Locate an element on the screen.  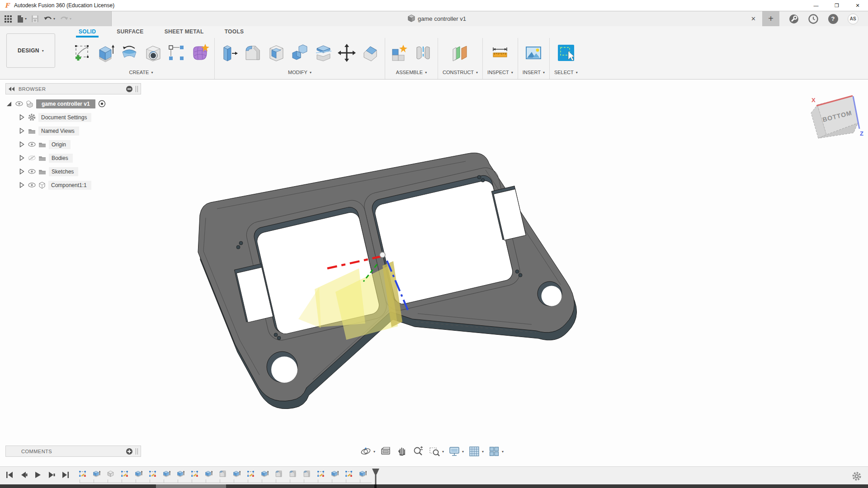
skip-to-start-button is located at coordinates (9, 475).